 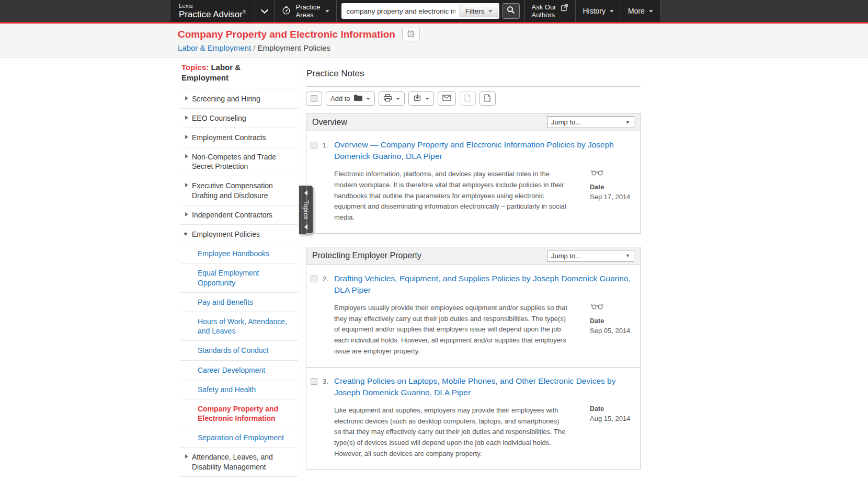 I want to click on alert-clock-button, so click(x=411, y=35).